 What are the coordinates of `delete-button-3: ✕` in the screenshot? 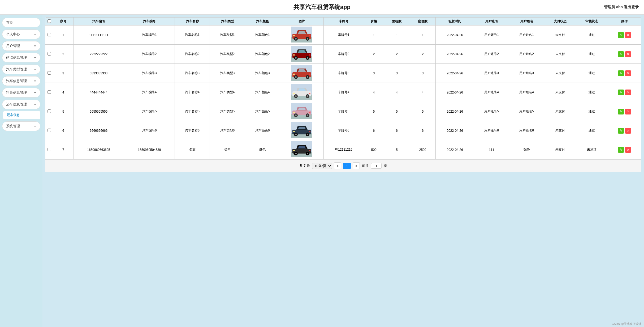 It's located at (628, 73).